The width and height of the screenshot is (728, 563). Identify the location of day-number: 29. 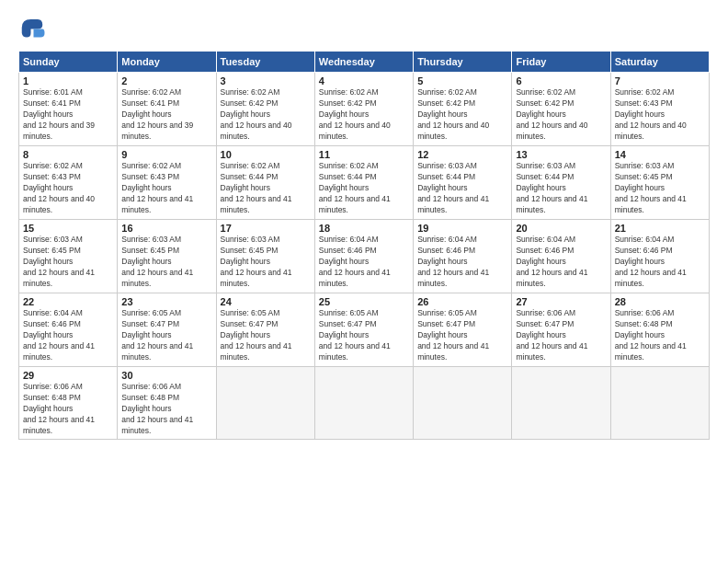
(68, 375).